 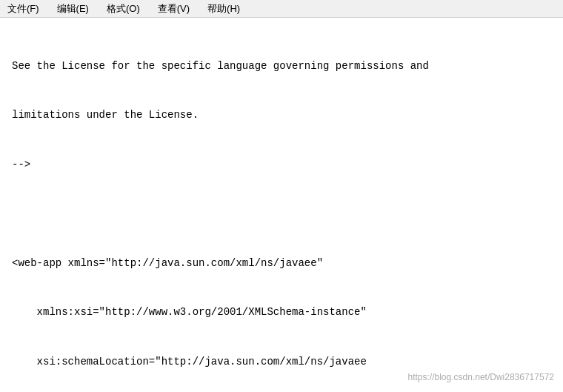 I want to click on menu-format: 格式(O), so click(x=123, y=9).